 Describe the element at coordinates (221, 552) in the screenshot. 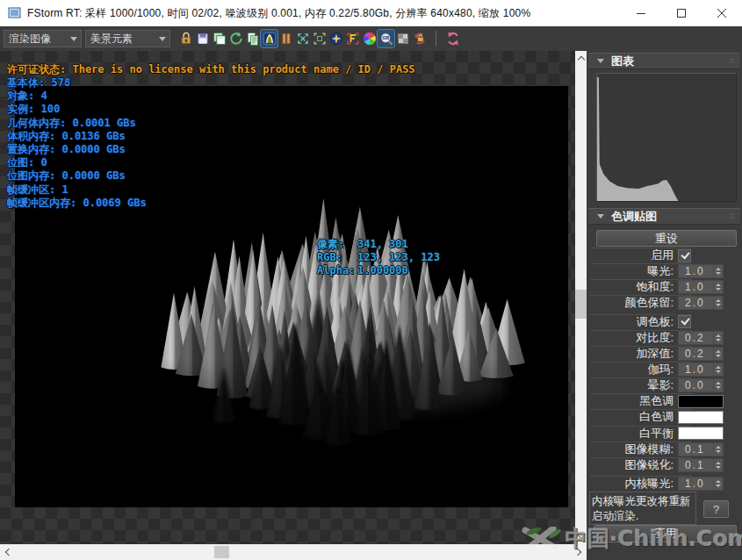

I see `horizontal-scroll-thumb` at that location.